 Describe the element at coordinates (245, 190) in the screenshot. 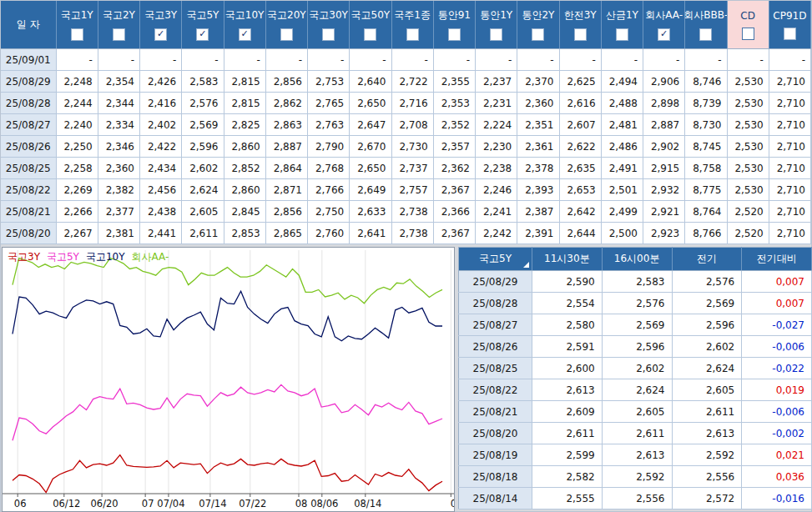

I see `yield-value-cell: 2,860` at that location.